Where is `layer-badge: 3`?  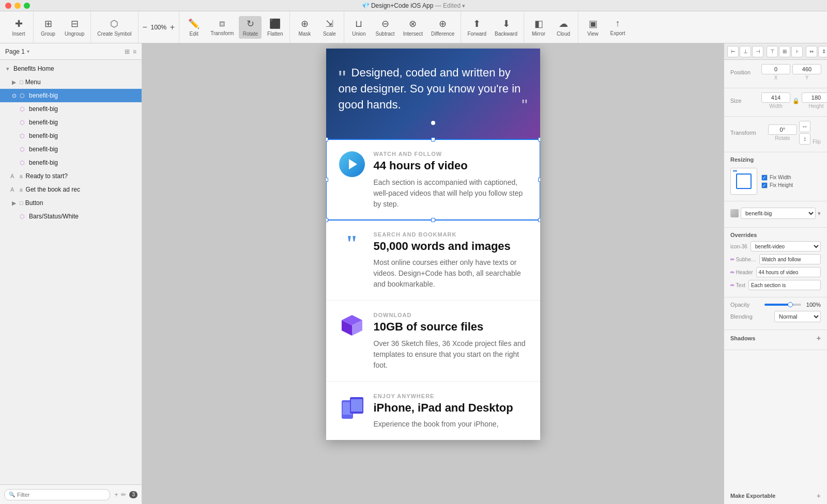 layer-badge: 3 is located at coordinates (133, 495).